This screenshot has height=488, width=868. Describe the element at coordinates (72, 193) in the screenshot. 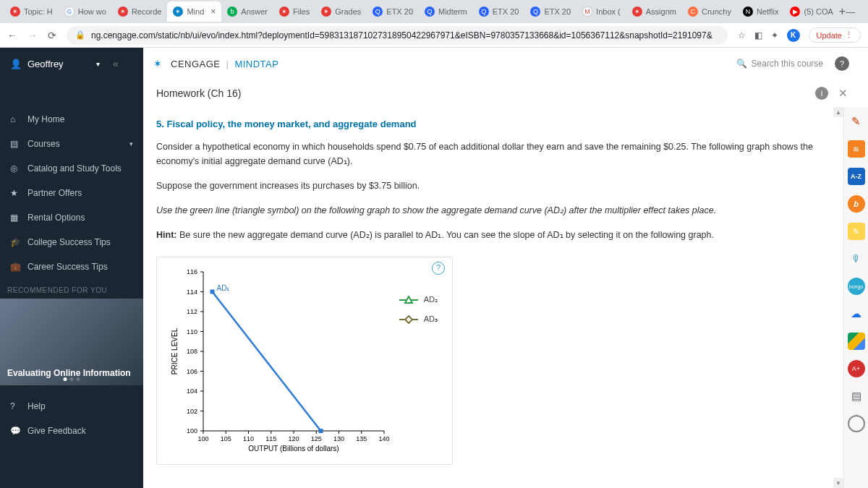

I see `sidebar-item: ★Partner Offers` at that location.